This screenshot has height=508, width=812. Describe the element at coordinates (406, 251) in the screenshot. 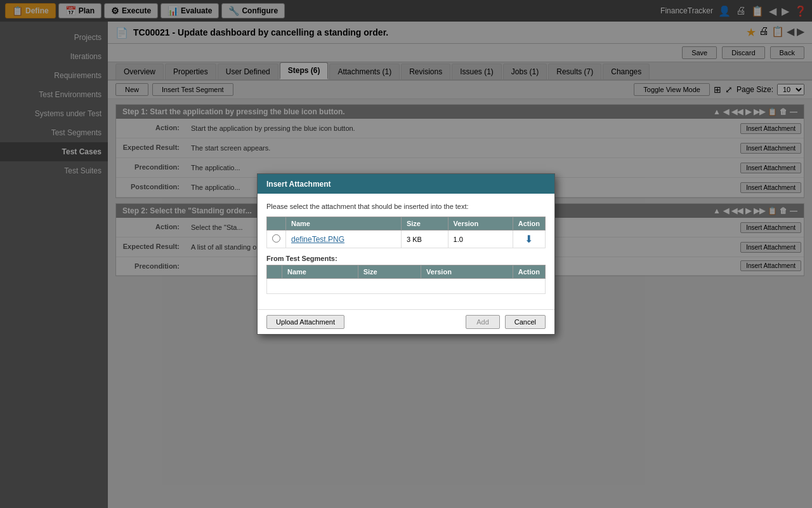

I see `modal-body: Please select the attachment that should…` at that location.